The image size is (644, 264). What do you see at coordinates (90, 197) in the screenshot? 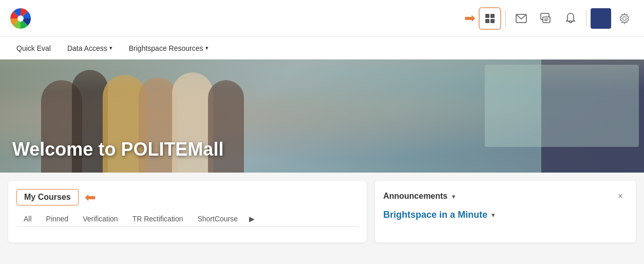
I see `my-courses-arrow-indicator: ⬅` at bounding box center [90, 197].